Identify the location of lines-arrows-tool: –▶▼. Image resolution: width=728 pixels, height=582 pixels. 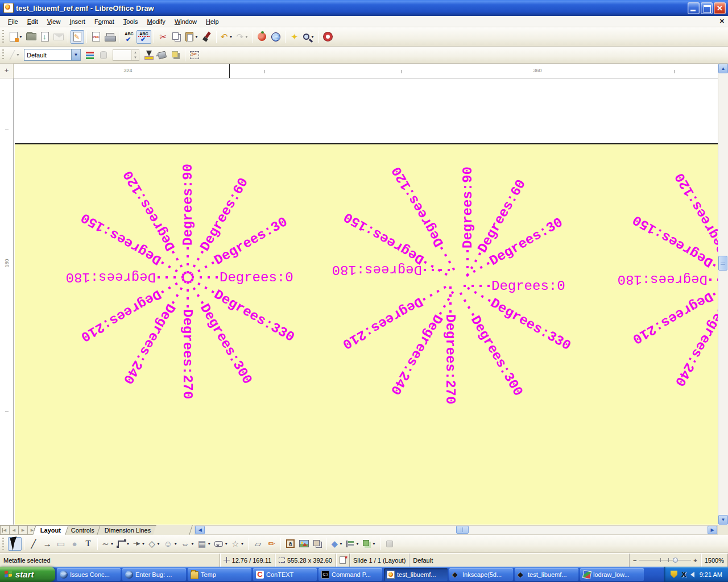
(139, 544).